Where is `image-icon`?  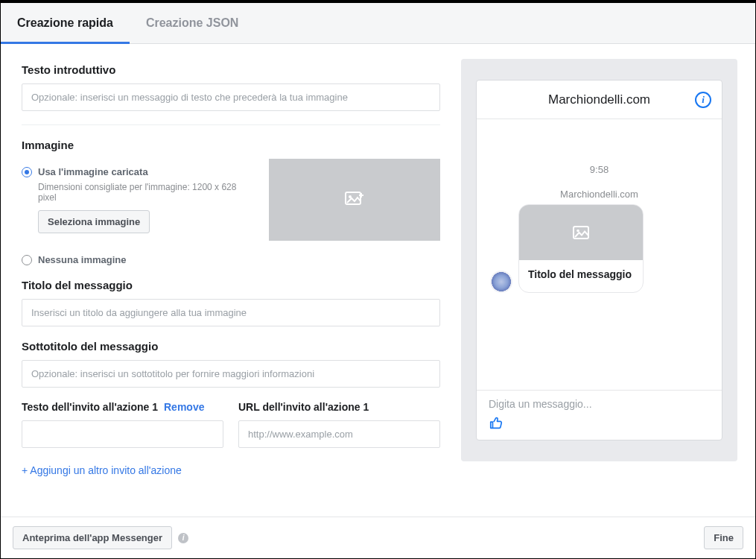
image-icon is located at coordinates (581, 233).